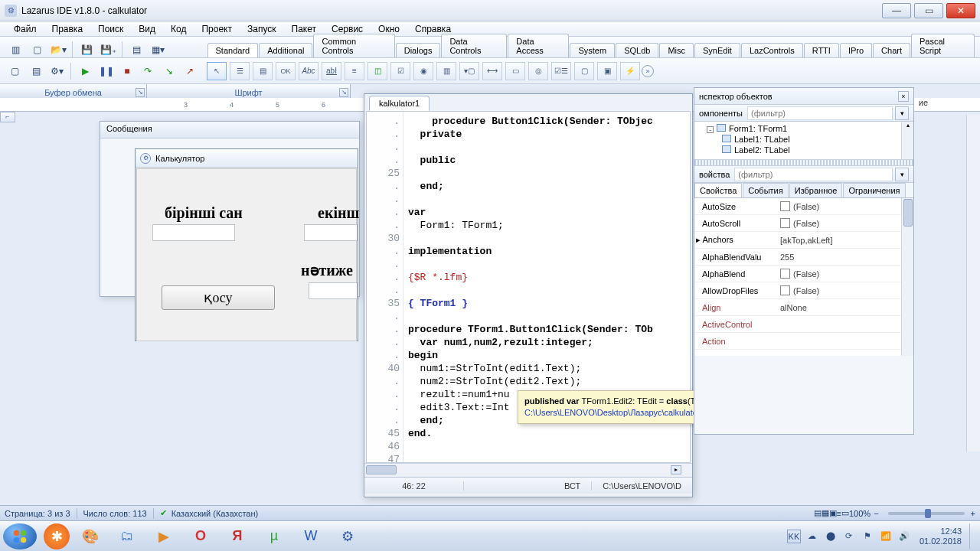 The height and width of the screenshot is (551, 980). I want to click on palette-button-icon: OK, so click(286, 71).